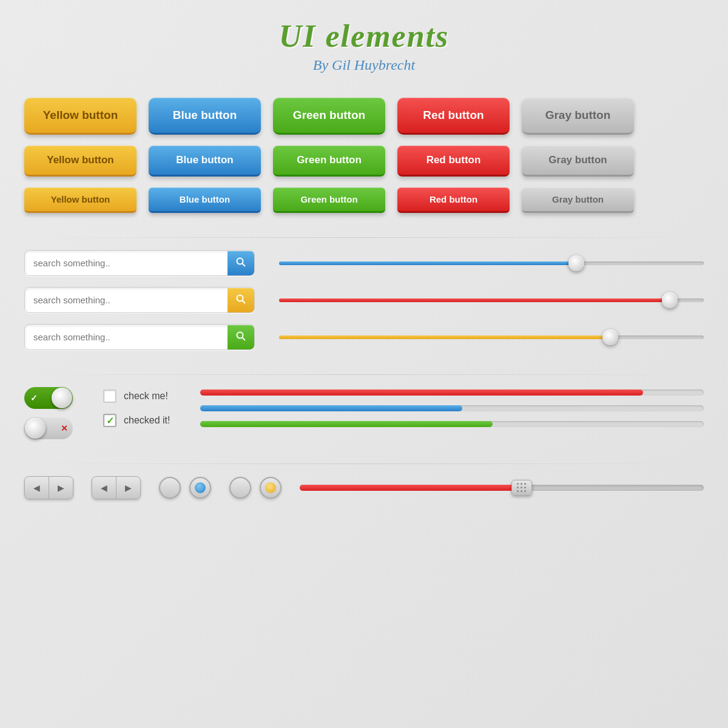 Image resolution: width=728 pixels, height=728 pixels. What do you see at coordinates (452, 424) in the screenshot?
I see `progress-track-green` at bounding box center [452, 424].